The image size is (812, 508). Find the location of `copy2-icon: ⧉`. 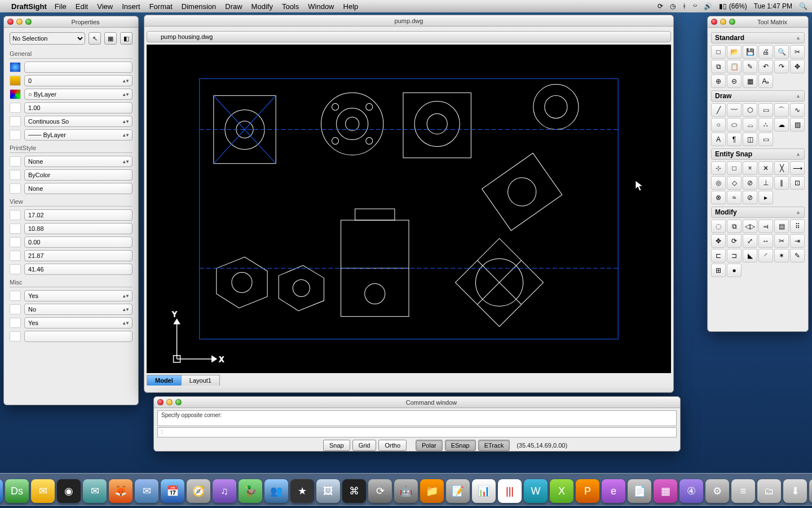

copy2-icon: ⧉ is located at coordinates (734, 226).